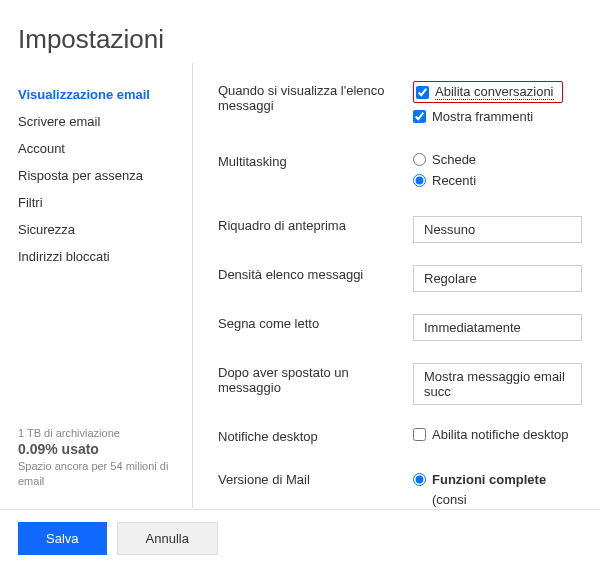  What do you see at coordinates (420, 434) in the screenshot?
I see `checkbox-desktop-notif` at bounding box center [420, 434].